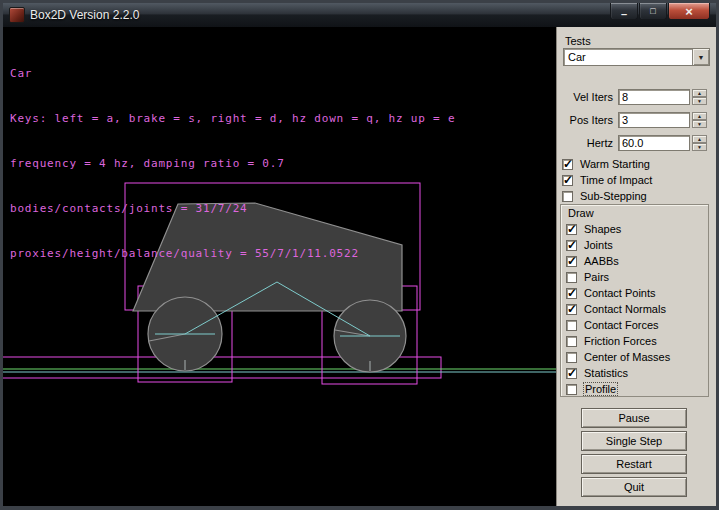 Image resolution: width=719 pixels, height=510 pixels. I want to click on maximize-button: □, so click(653, 12).